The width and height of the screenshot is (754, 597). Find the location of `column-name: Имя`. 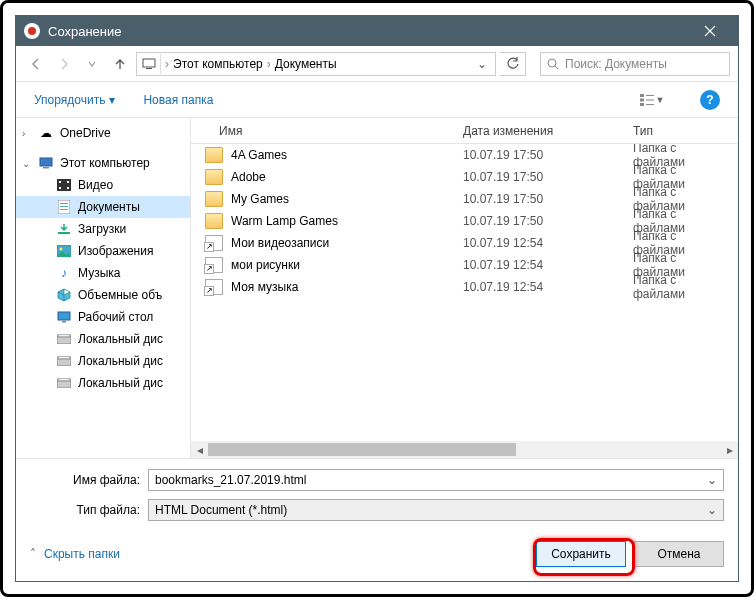

column-name: Имя is located at coordinates (321, 131).